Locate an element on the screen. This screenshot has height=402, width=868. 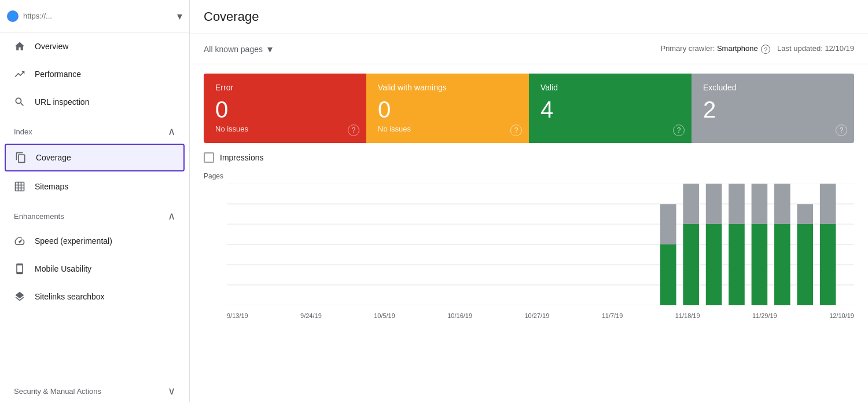
x-label-8: 12/10/19 is located at coordinates (841, 316).